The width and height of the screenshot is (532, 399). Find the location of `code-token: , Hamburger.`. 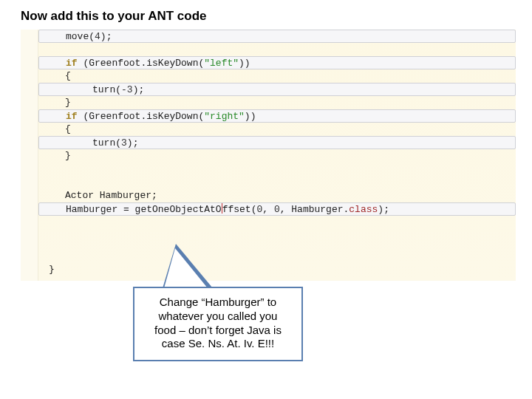

code-token: , Hamburger. is located at coordinates (315, 210).